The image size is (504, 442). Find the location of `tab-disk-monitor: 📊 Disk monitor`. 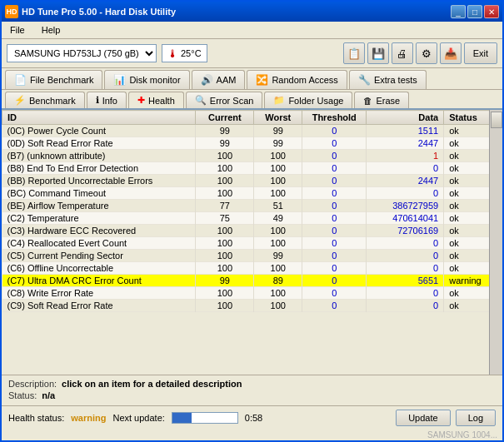

tab-disk-monitor: 📊 Disk monitor is located at coordinates (147, 80).